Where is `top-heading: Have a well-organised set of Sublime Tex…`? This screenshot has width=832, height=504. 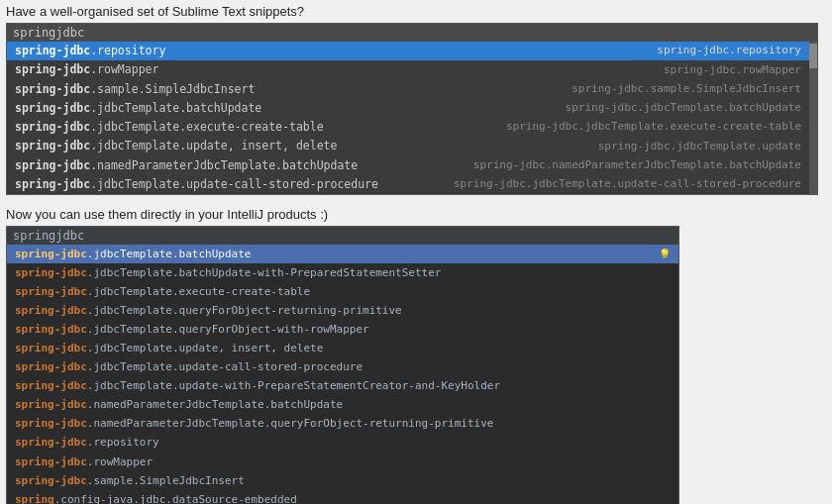 top-heading: Have a well-organised set of Sublime Tex… is located at coordinates (416, 12).